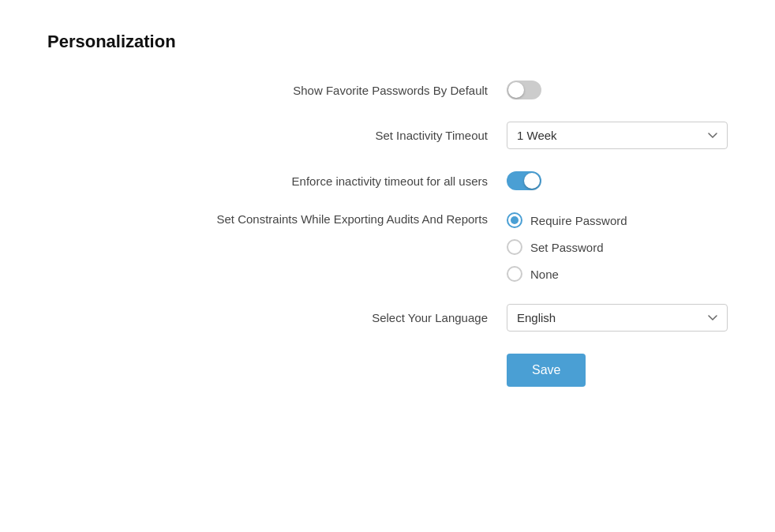  I want to click on language-control: English Spanish French German Chinese Ja…, so click(617, 317).